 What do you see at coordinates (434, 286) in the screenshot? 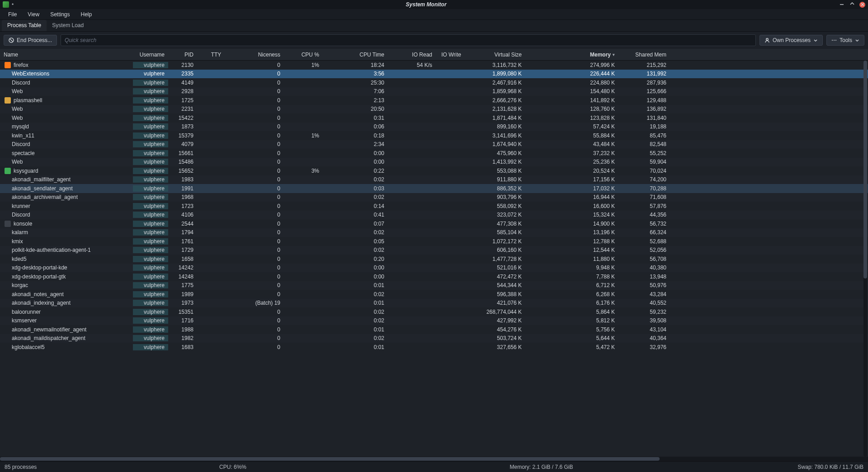
I see `table-row: korgacvulphere177500:01544,344 K6,712 K5…` at bounding box center [434, 286].